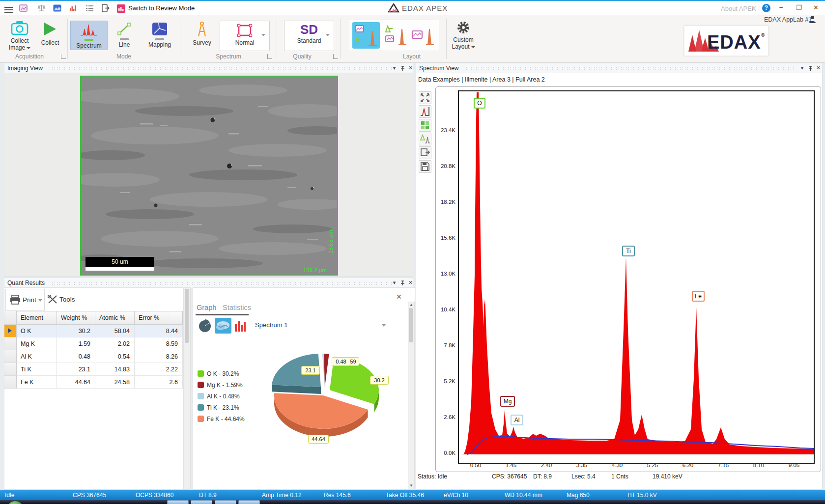  I want to click on minimize-button: –, so click(781, 7).